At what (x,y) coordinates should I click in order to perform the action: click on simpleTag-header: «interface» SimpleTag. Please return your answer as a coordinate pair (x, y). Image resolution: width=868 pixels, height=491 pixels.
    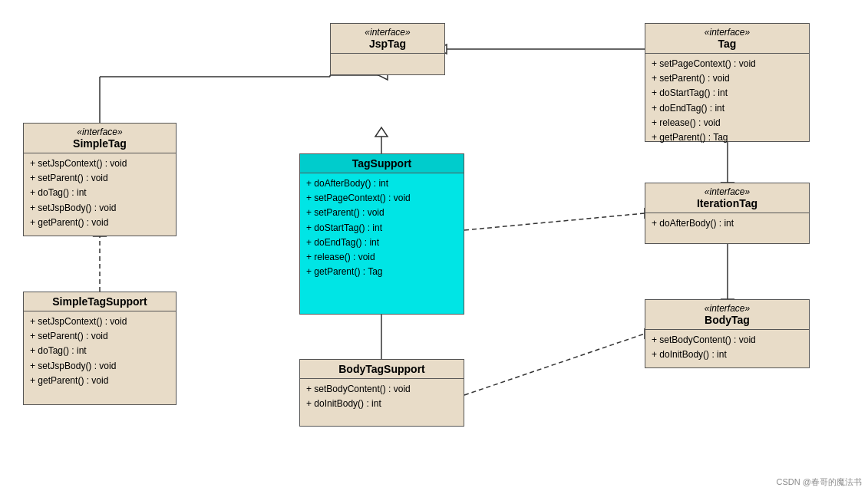
    Looking at the image, I should click on (100, 138).